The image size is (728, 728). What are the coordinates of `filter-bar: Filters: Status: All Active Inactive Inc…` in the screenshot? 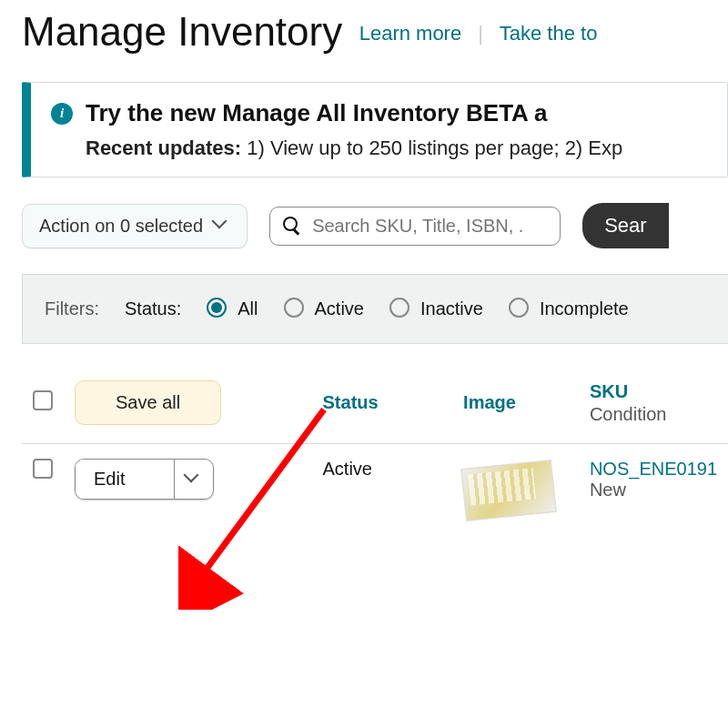 It's located at (375, 309).